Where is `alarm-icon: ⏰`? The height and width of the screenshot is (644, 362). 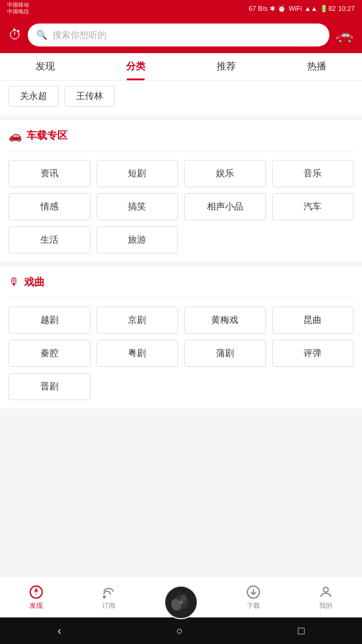 alarm-icon: ⏰ is located at coordinates (282, 8).